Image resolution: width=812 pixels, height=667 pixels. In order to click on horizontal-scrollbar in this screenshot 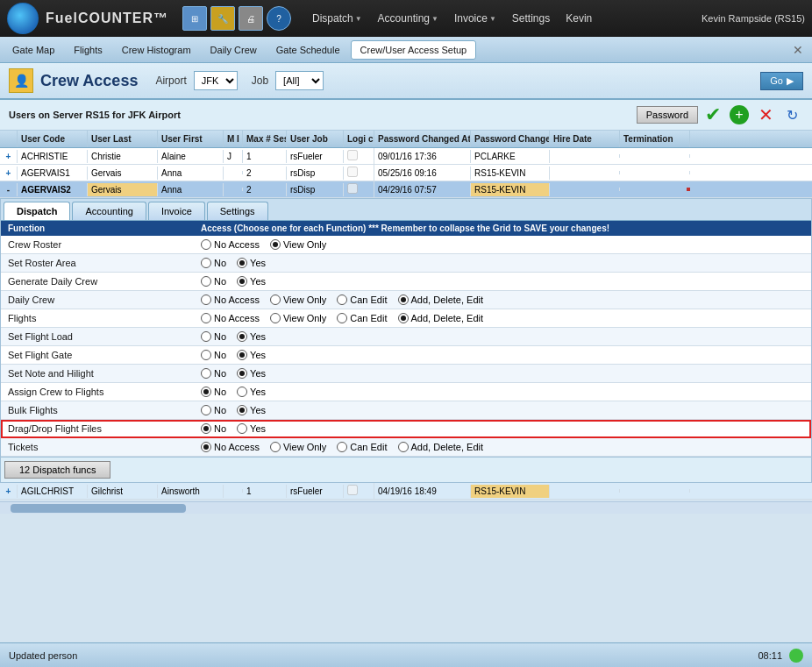, I will do `click(406, 507)`.